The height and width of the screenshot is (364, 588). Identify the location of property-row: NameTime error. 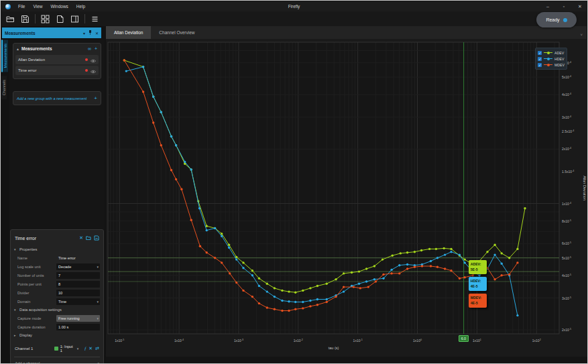
(57, 257).